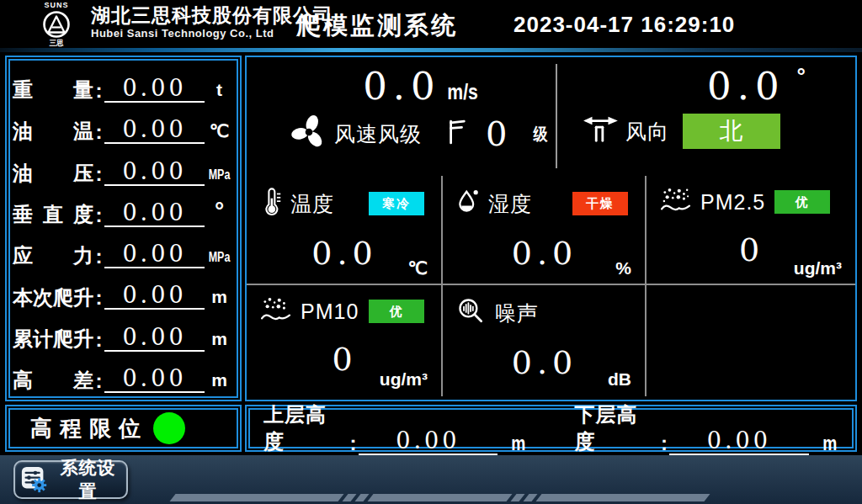  What do you see at coordinates (56, 5) in the screenshot?
I see `logo-top-text: SUNS` at bounding box center [56, 5].